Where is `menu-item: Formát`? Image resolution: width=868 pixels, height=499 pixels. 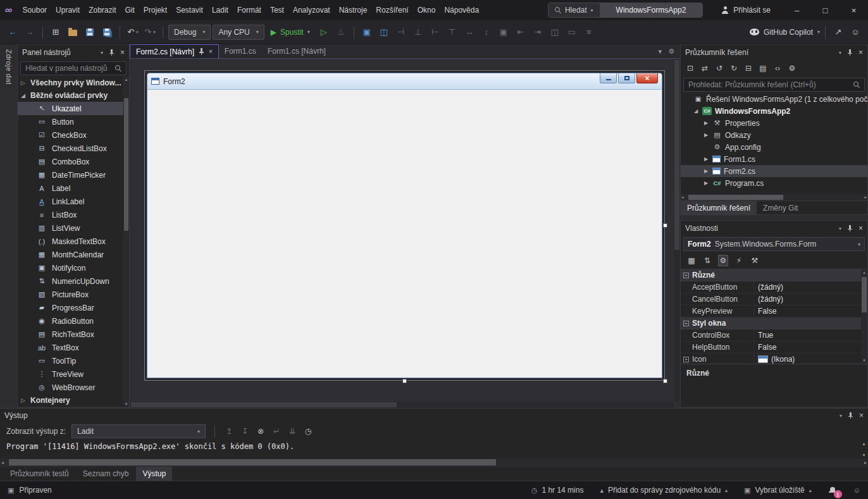
menu-item: Formát is located at coordinates (249, 10).